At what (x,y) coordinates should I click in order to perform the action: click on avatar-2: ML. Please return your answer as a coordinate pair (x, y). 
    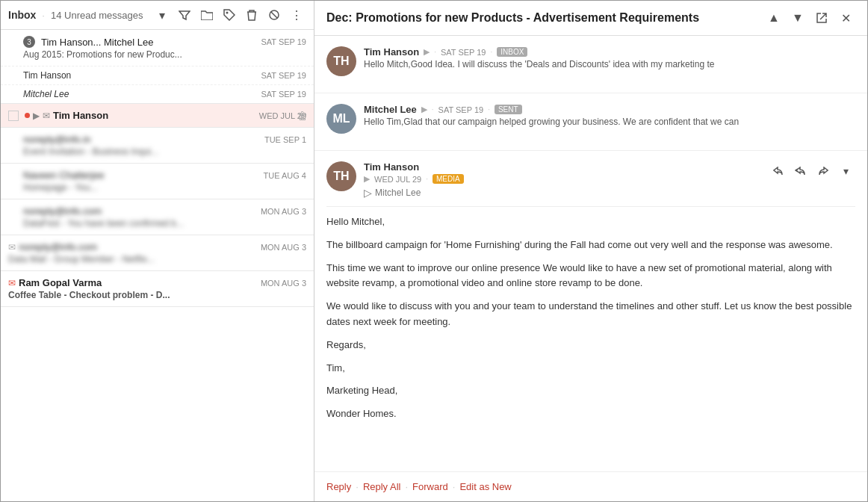
    Looking at the image, I should click on (341, 119).